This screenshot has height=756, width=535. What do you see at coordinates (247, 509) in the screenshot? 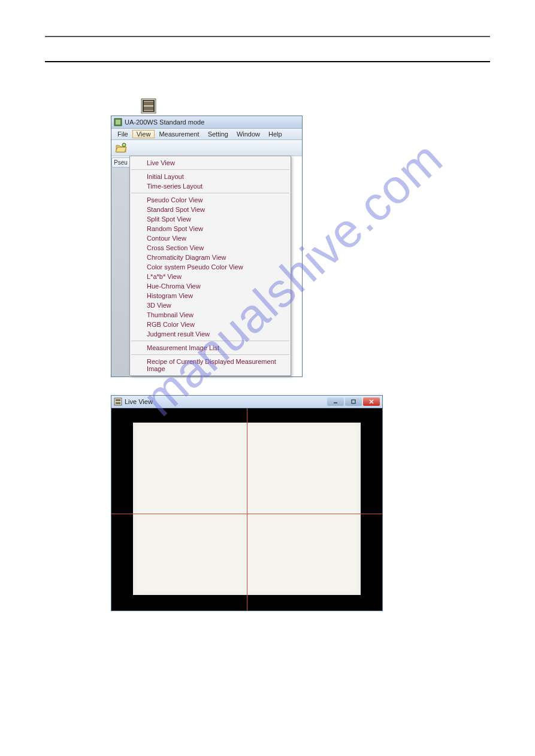
I see `live-view-canvas` at bounding box center [247, 509].